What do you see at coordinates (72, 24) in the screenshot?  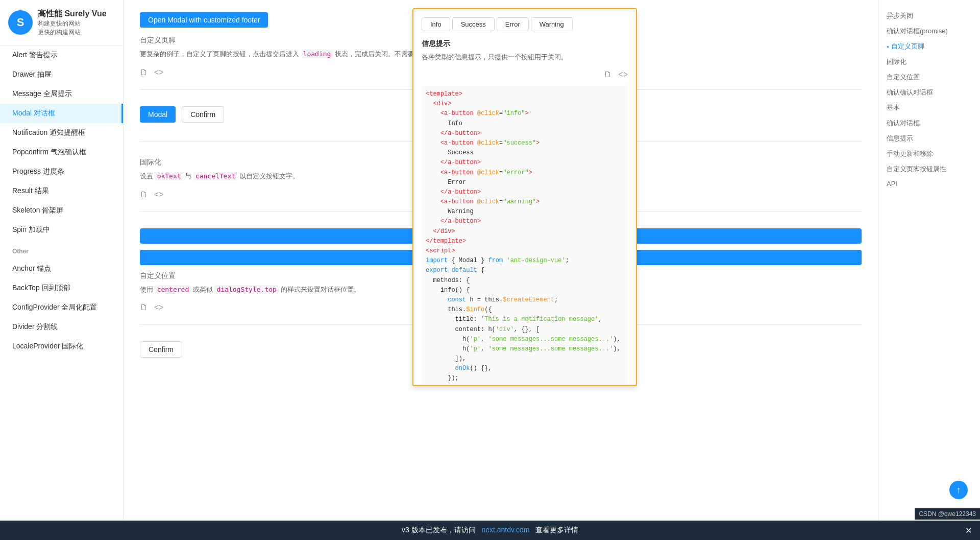 I see `logo-sub1: 构建更快的网站` at bounding box center [72, 24].